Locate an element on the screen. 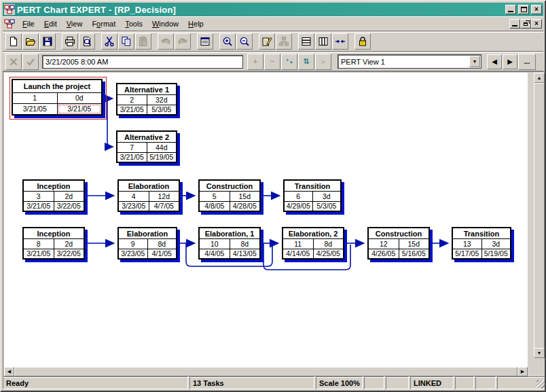 The height and width of the screenshot is (392, 546). task-duration: 32d is located at coordinates (162, 99).